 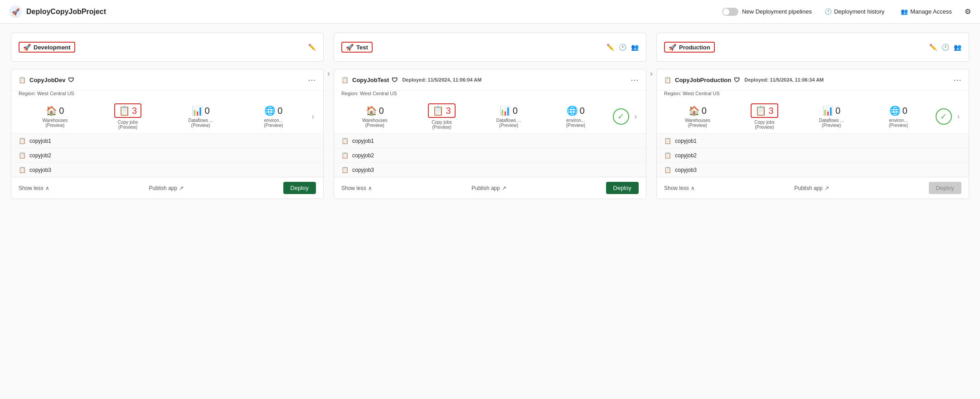 What do you see at coordinates (52, 47) in the screenshot?
I see `development-stage-name: Development` at bounding box center [52, 47].